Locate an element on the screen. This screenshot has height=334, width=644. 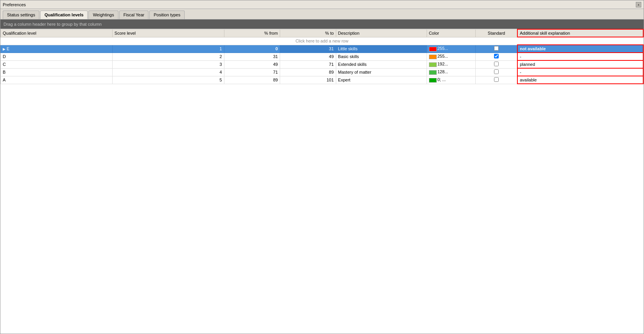
color-label: 128... is located at coordinates (443, 72).